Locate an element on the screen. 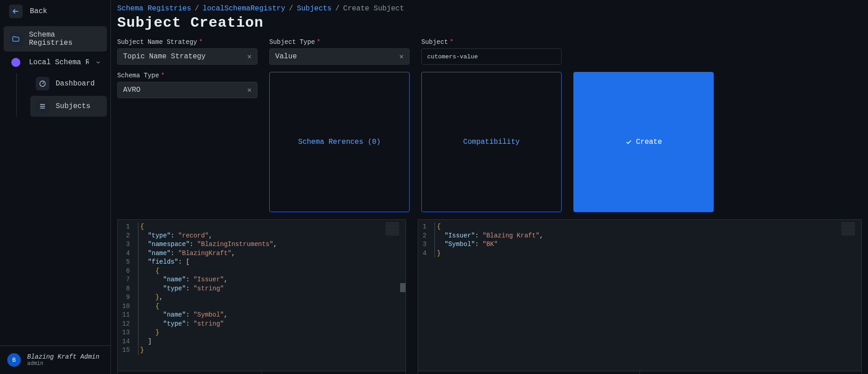 The height and width of the screenshot is (374, 868). button-label: Create is located at coordinates (649, 142).